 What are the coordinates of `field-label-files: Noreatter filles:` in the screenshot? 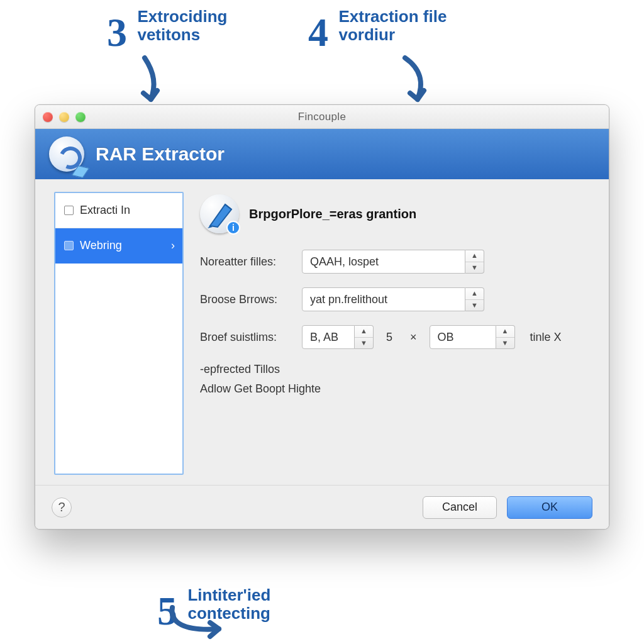 It's located at (247, 262).